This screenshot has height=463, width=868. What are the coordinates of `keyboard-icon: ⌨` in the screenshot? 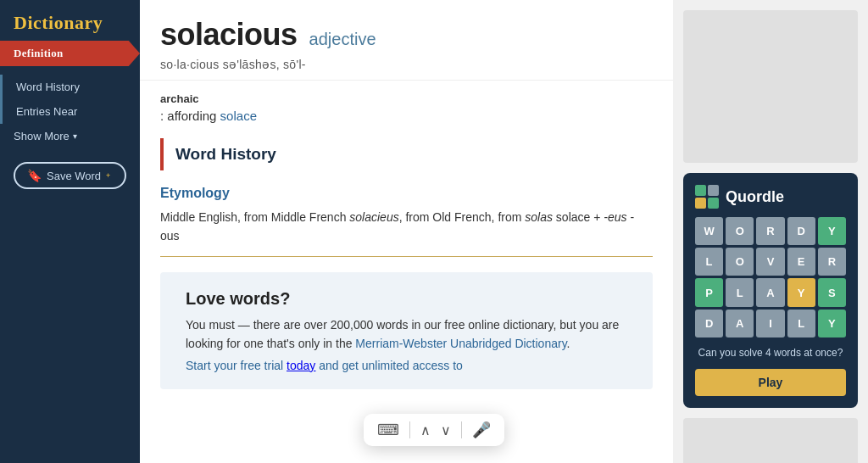 It's located at (388, 430).